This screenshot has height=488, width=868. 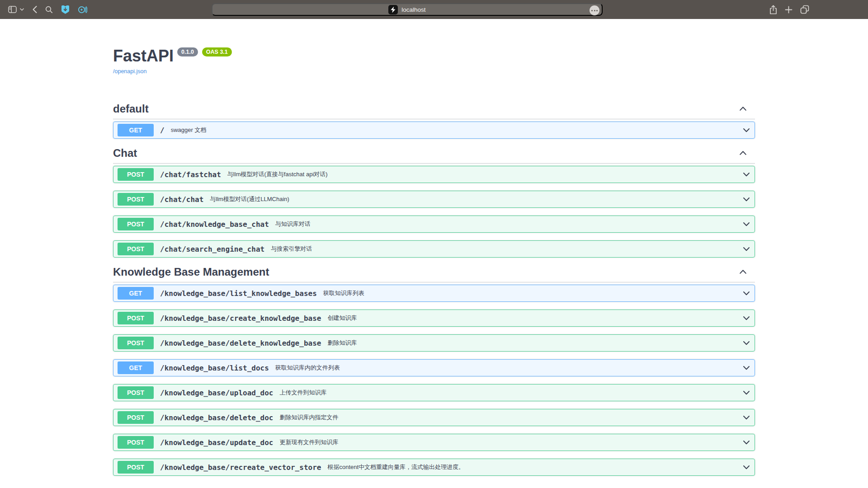 What do you see at coordinates (217, 52) in the screenshot?
I see `oas-badge: OAS 3.1` at bounding box center [217, 52].